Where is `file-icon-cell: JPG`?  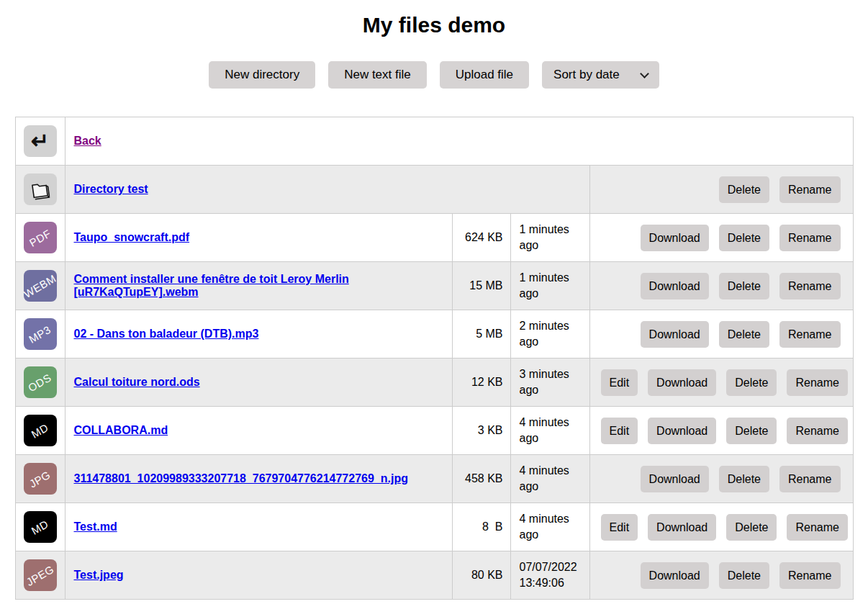 file-icon-cell: JPG is located at coordinates (40, 479).